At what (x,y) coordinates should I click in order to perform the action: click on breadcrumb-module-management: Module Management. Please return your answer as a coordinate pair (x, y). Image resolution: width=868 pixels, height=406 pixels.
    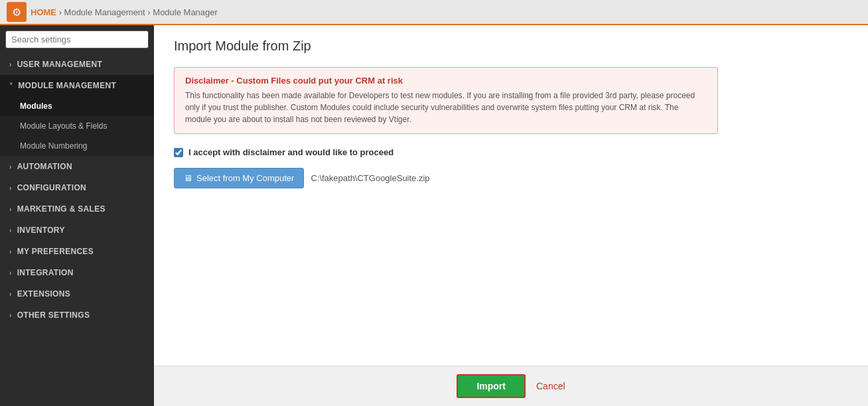
    Looking at the image, I should click on (105, 12).